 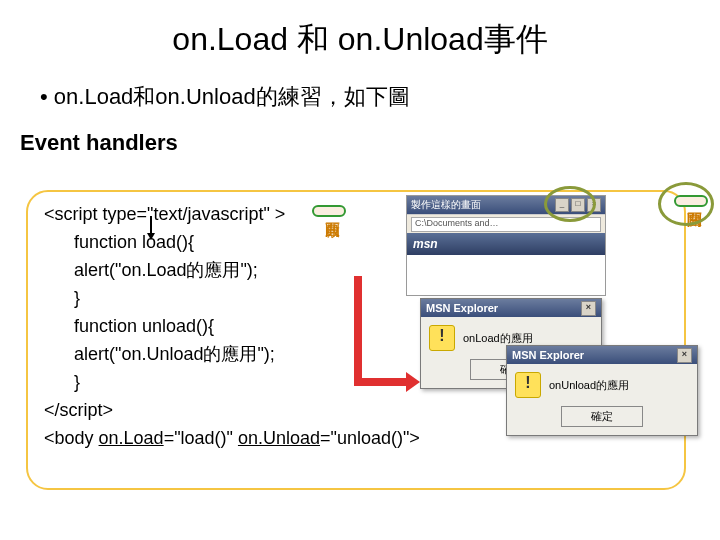 What do you see at coordinates (381, 382) in the screenshot?
I see `red-arrow-horizontal` at bounding box center [381, 382].